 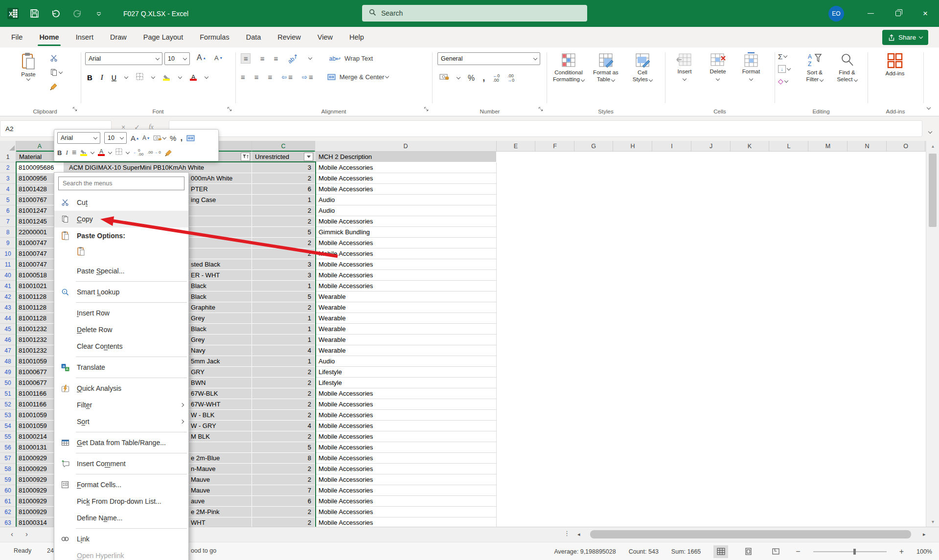 I want to click on cell-d7: Mobile Accessories, so click(x=406, y=222).